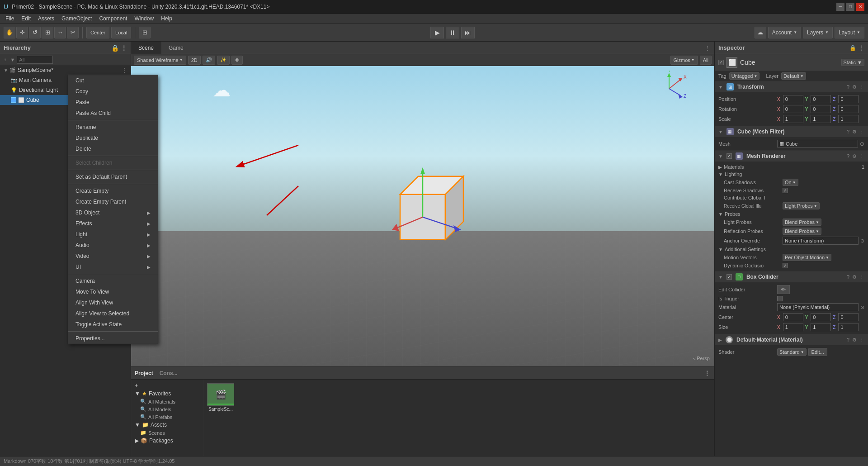 This screenshot has width=868, height=466. Describe the element at coordinates (780, 299) in the screenshot. I see `is-trigger-checkbox` at that location.